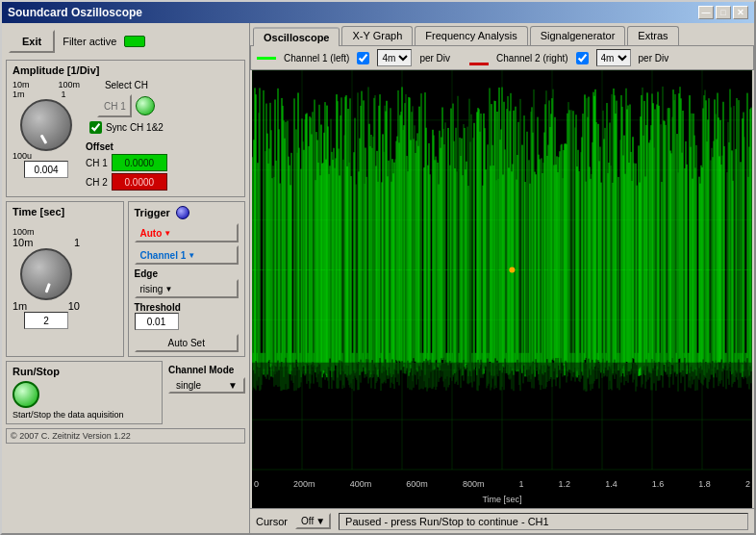 The width and height of the screenshot is (756, 535). What do you see at coordinates (502, 499) in the screenshot?
I see `x-axis-title: Time [sec]` at bounding box center [502, 499].